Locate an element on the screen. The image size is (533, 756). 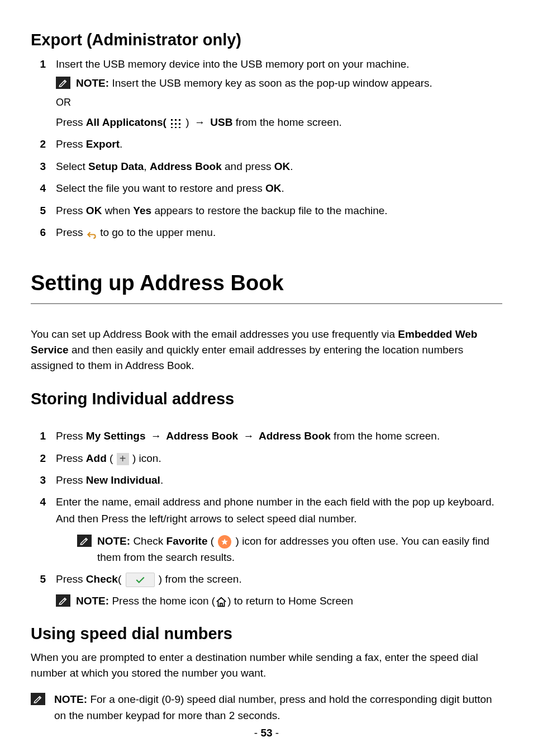
step-3: 3 Select Setup Data, Address Book and pr… is located at coordinates (279, 167).